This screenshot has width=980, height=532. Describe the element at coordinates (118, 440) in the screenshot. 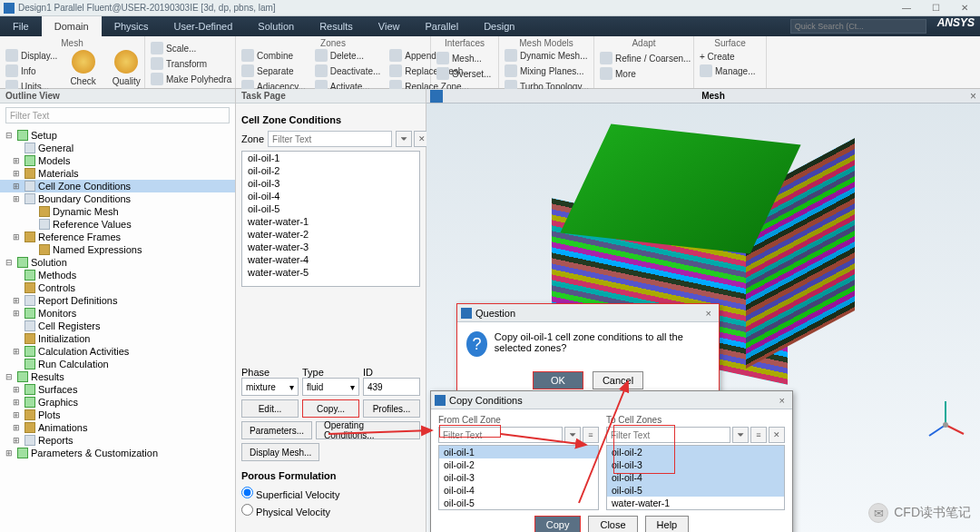

I see `tree-node: ⊞Reports` at that location.